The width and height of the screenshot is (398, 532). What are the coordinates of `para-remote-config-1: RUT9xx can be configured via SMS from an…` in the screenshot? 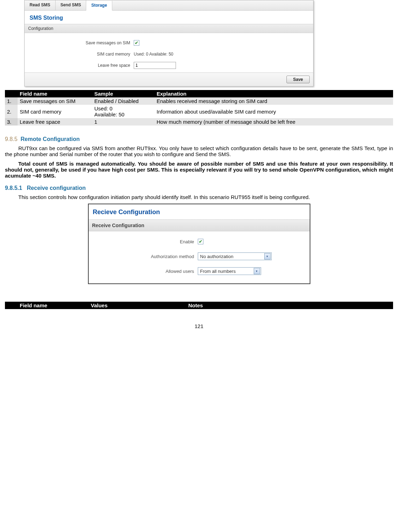 It's located at (199, 151).